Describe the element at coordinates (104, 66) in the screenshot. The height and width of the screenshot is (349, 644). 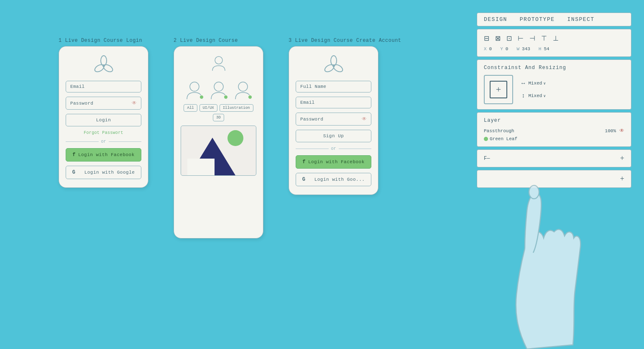
I see `logo-icon` at that location.